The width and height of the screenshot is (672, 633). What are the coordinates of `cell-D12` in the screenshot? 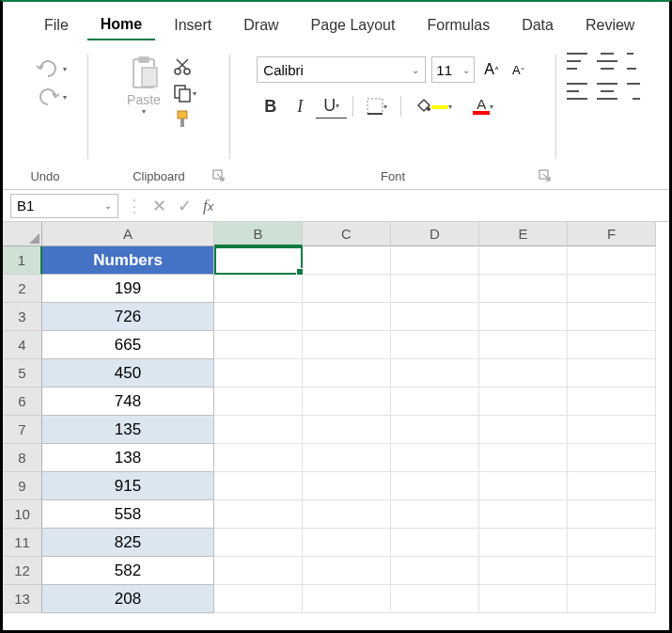 It's located at (435, 571).